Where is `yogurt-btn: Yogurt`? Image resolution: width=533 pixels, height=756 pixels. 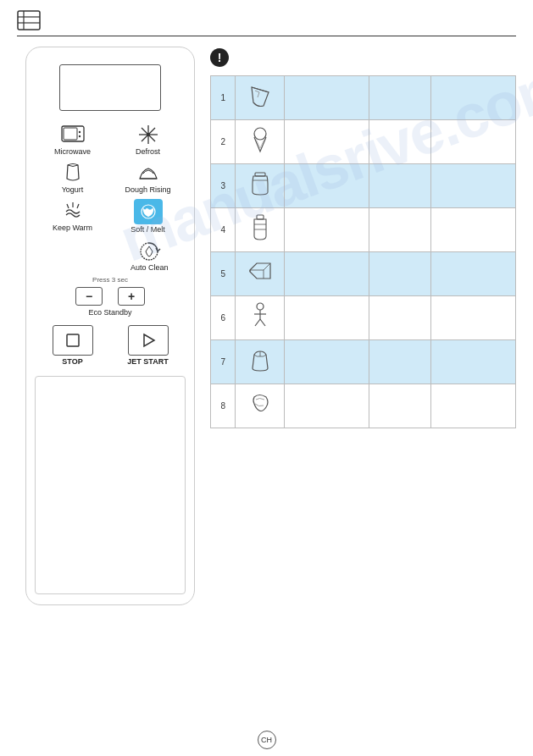
yogurt-btn: Yogurt is located at coordinates (73, 178).